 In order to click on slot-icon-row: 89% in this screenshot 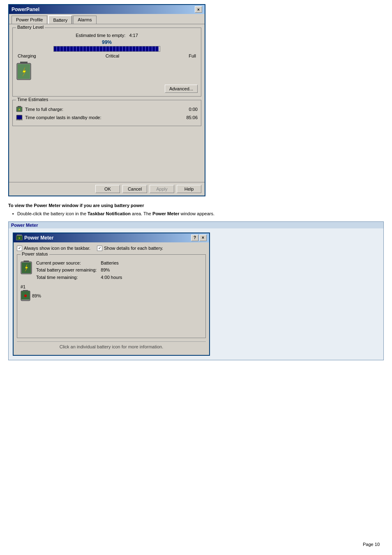, I will do `click(111, 296)`.